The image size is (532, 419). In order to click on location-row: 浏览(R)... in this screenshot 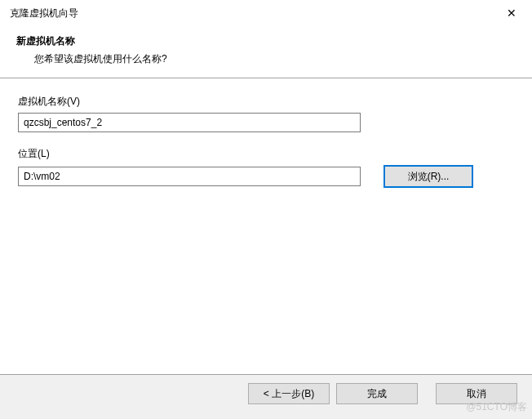, I will do `click(266, 176)`.